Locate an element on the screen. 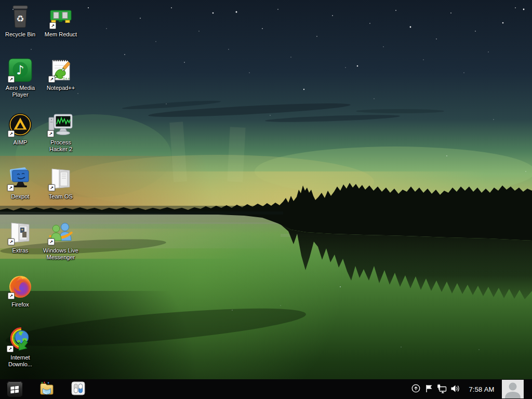 The height and width of the screenshot is (399, 532). icon-label: Windows Live Messenger is located at coordinates (61, 254).